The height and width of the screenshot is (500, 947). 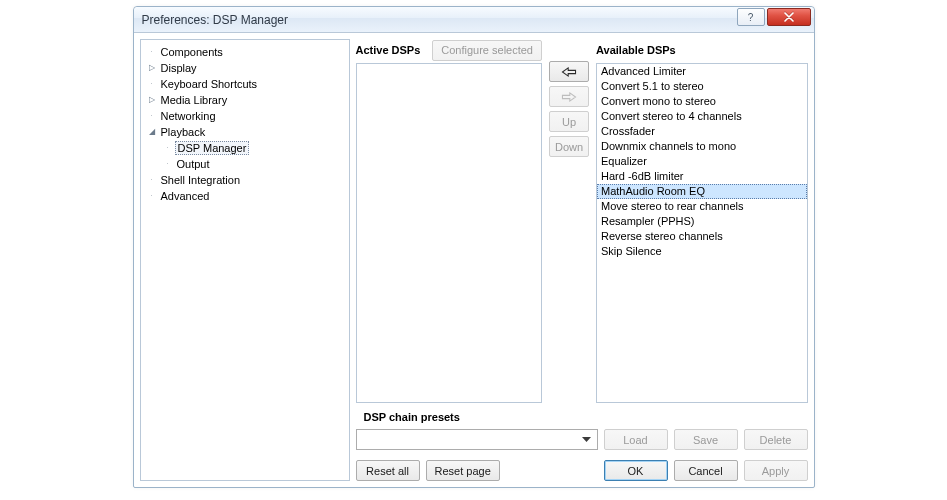 What do you see at coordinates (245, 180) in the screenshot?
I see `tree-item: ·Shell Integration` at bounding box center [245, 180].